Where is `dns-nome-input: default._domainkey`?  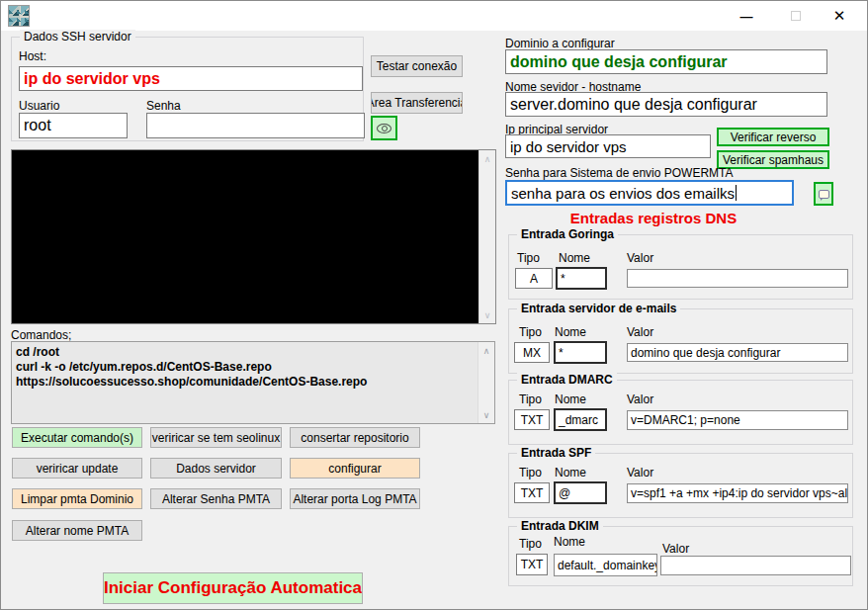 dns-nome-input: default._domainkey is located at coordinates (605, 566).